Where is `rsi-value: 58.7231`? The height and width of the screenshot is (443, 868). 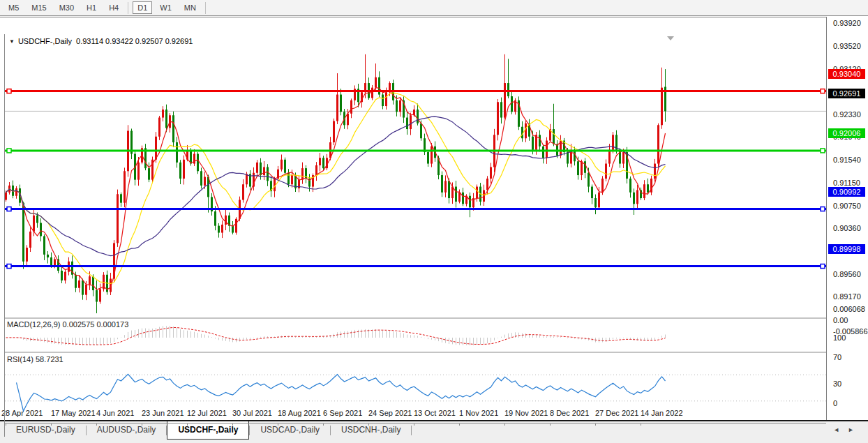 rsi-value: 58.7231 is located at coordinates (50, 359).